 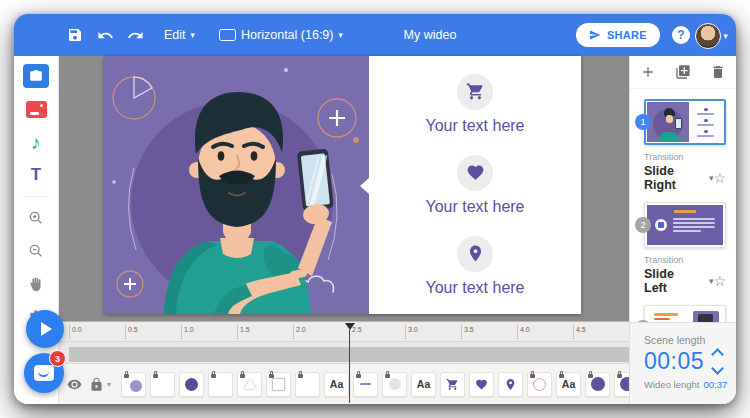 What do you see at coordinates (36, 109) in the screenshot?
I see `tool-images` at bounding box center [36, 109].